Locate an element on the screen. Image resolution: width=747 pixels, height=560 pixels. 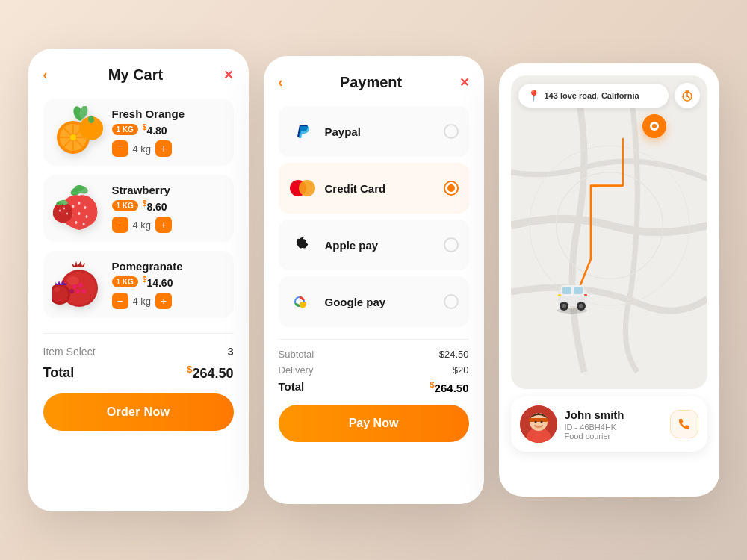
apple-pay-radio is located at coordinates (451, 245).